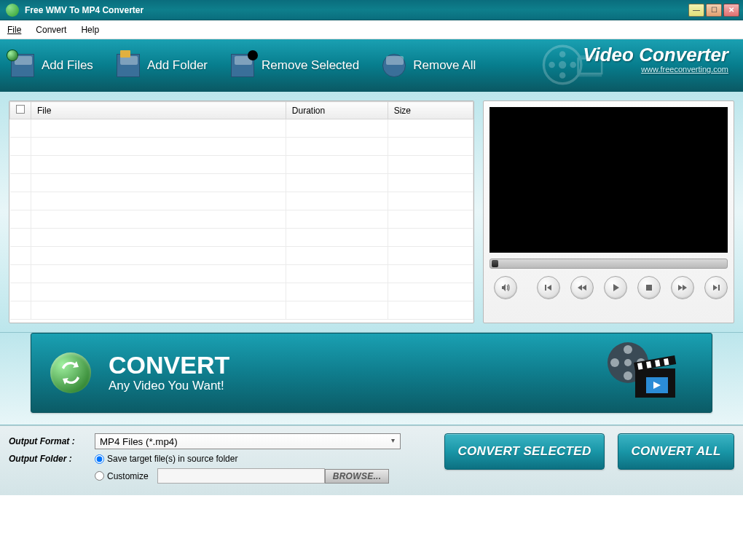 The width and height of the screenshot is (743, 560). Describe the element at coordinates (162, 66) in the screenshot. I see `add-folder-button: Add Folder` at that location.